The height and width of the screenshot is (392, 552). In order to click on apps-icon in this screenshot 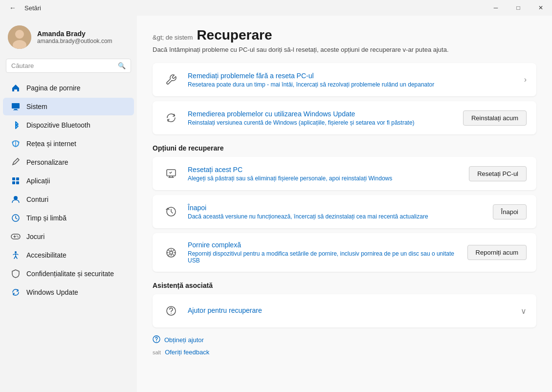, I will do `click(16, 181)`.